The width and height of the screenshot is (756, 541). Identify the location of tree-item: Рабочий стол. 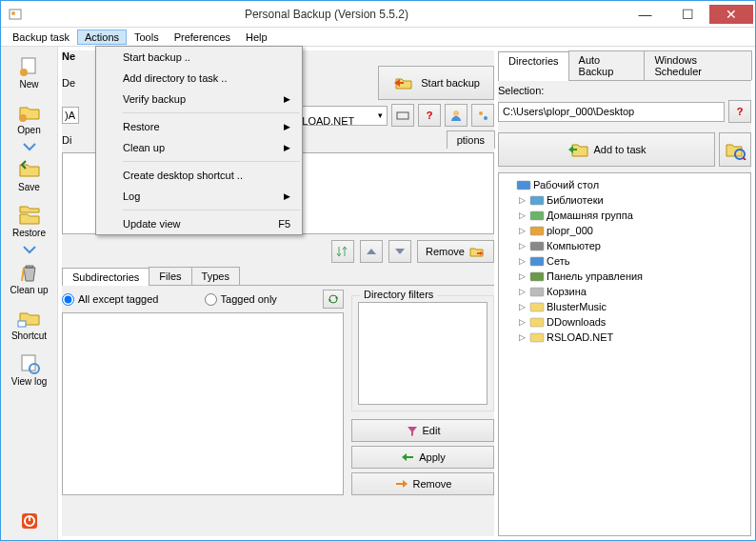
(625, 185).